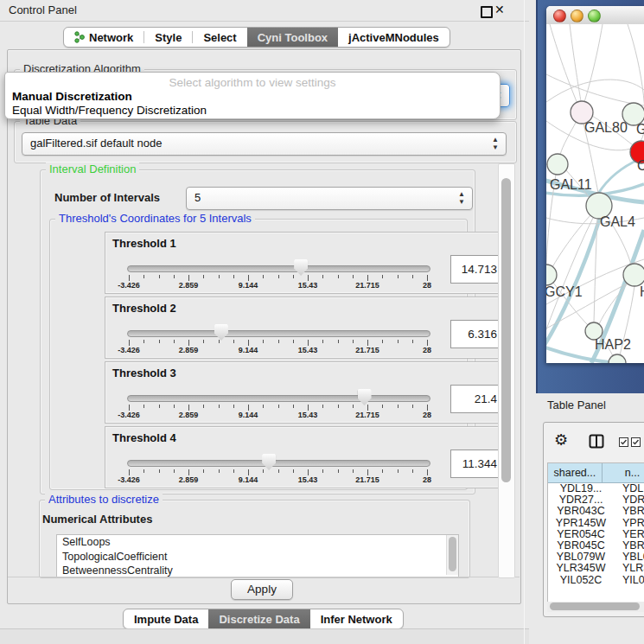  Describe the element at coordinates (258, 557) in the screenshot. I see `attribute-item: TopologicalCoefficient` at that location.